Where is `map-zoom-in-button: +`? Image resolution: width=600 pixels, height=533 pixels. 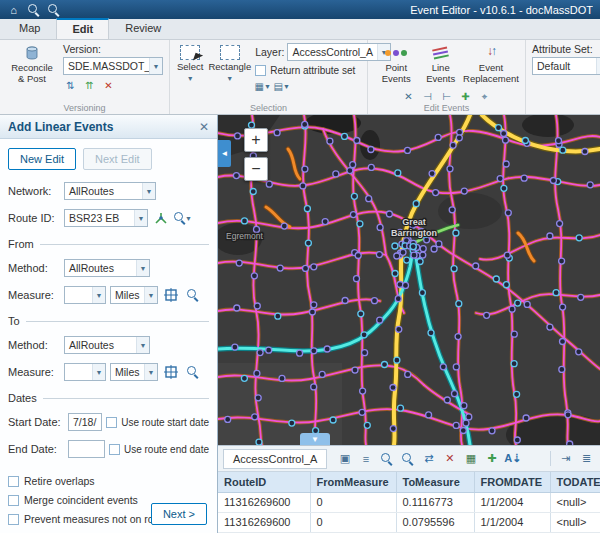
map-zoom-in-button: + is located at coordinates (256, 140).